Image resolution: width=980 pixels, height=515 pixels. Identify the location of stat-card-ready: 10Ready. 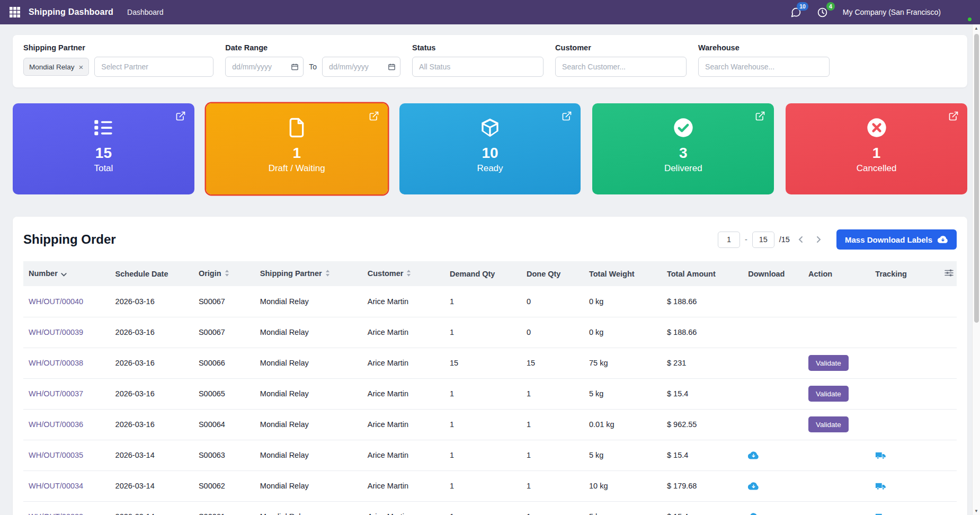
(491, 149).